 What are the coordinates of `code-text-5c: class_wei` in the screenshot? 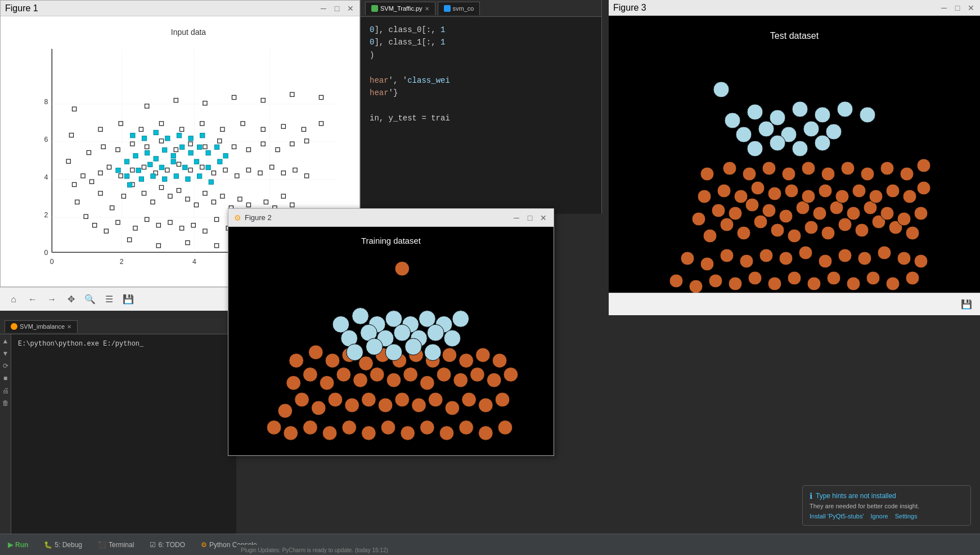 It's located at (429, 80).